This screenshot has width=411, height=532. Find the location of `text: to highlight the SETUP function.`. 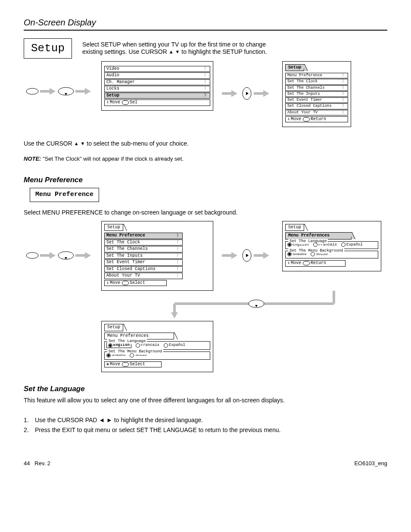

text: to highlight the SETUP function. is located at coordinates (224, 52).